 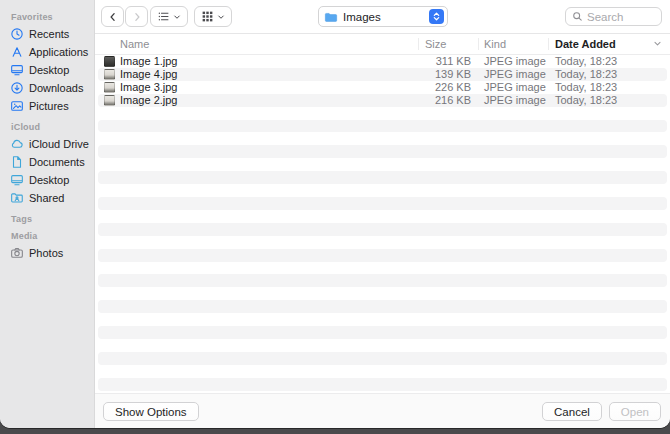 I want to click on table-header: Name Size Kind Date Added, so click(x=382, y=44).